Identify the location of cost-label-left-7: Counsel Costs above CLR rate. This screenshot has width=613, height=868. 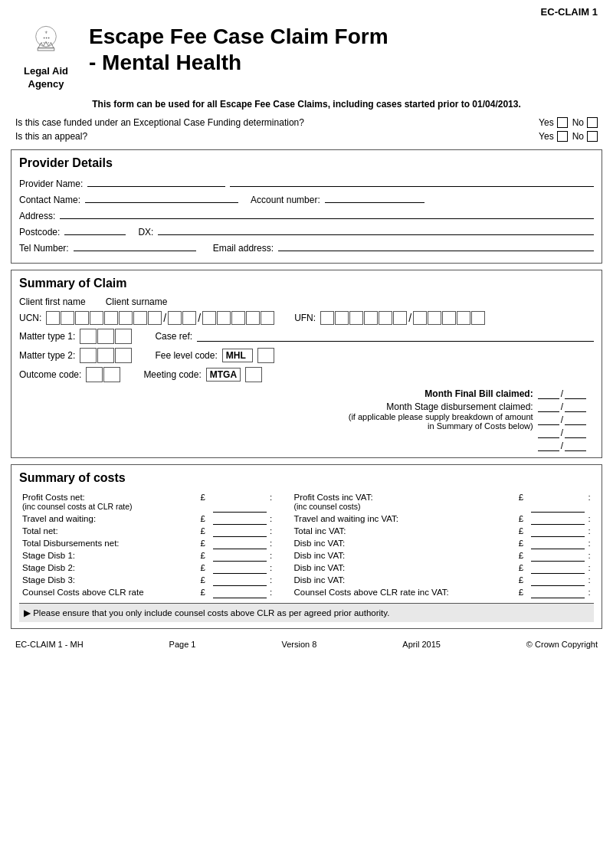
(108, 592).